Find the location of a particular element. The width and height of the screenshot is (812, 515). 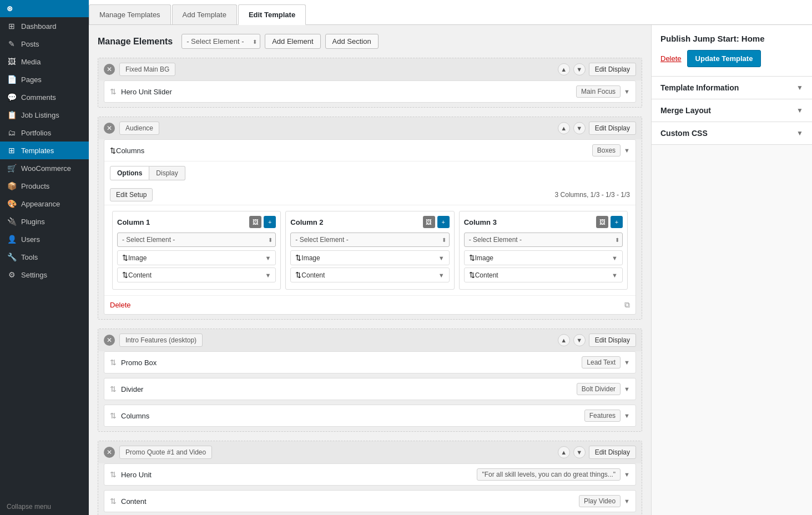

section-block-0: ✕ Fixed Main BG ▲ ▼ Edit Display ⇅ Hero … is located at coordinates (370, 83).